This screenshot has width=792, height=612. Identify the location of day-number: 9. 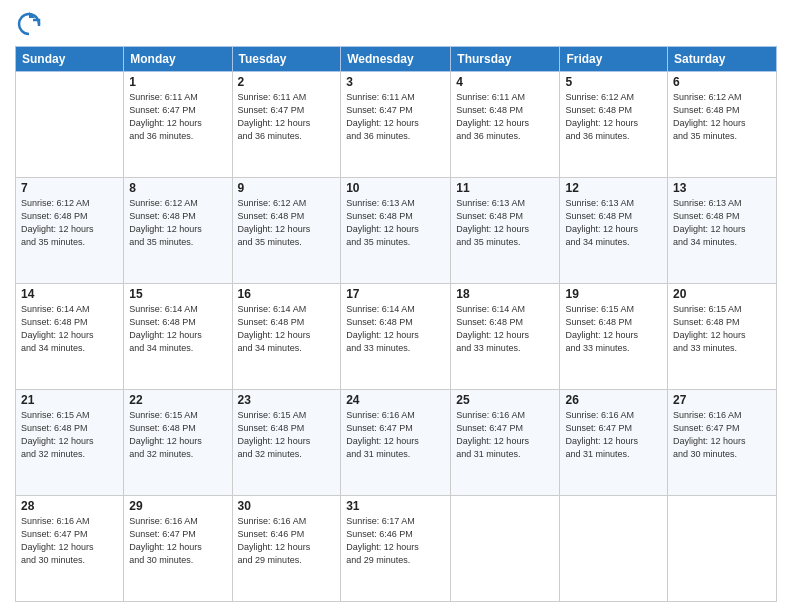
(287, 188).